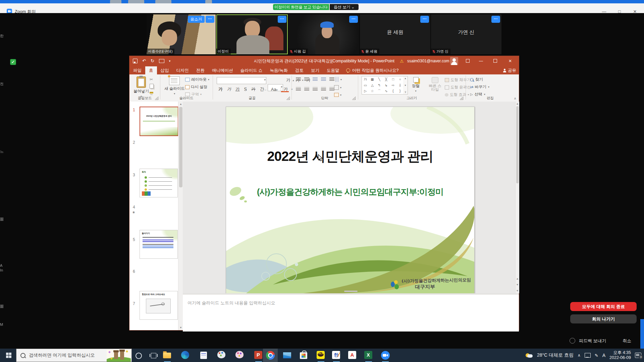 Image resolution: width=644 pixels, height=362 pixels. I want to click on account-avatar, so click(454, 61).